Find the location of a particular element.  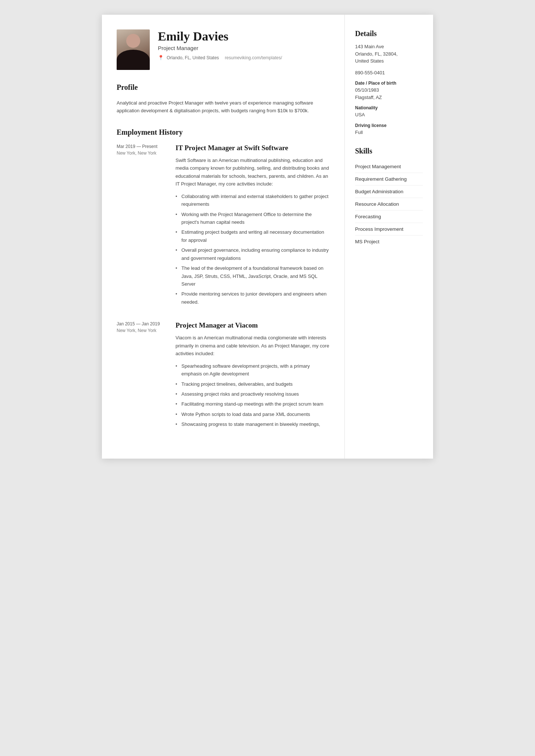

skill-item: Process Improvement is located at coordinates (389, 229).